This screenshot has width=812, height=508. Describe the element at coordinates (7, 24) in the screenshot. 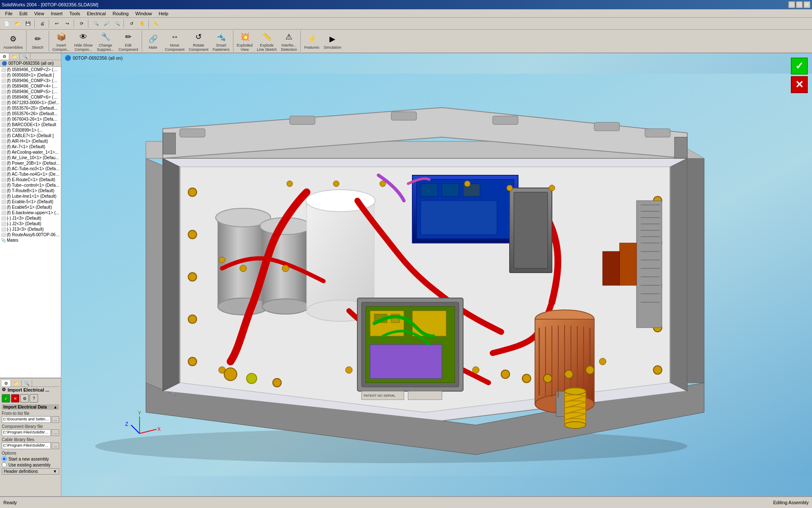

I see `new-btn: 📄` at that location.